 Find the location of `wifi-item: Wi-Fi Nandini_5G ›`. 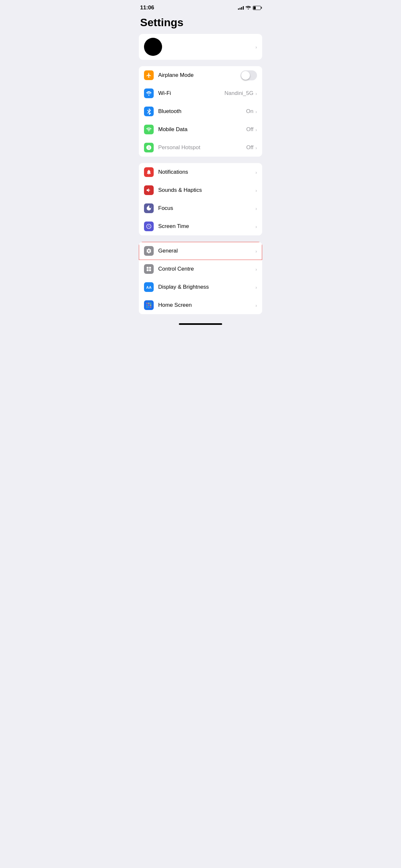

wifi-item: Wi-Fi Nandini_5G › is located at coordinates (201, 93).